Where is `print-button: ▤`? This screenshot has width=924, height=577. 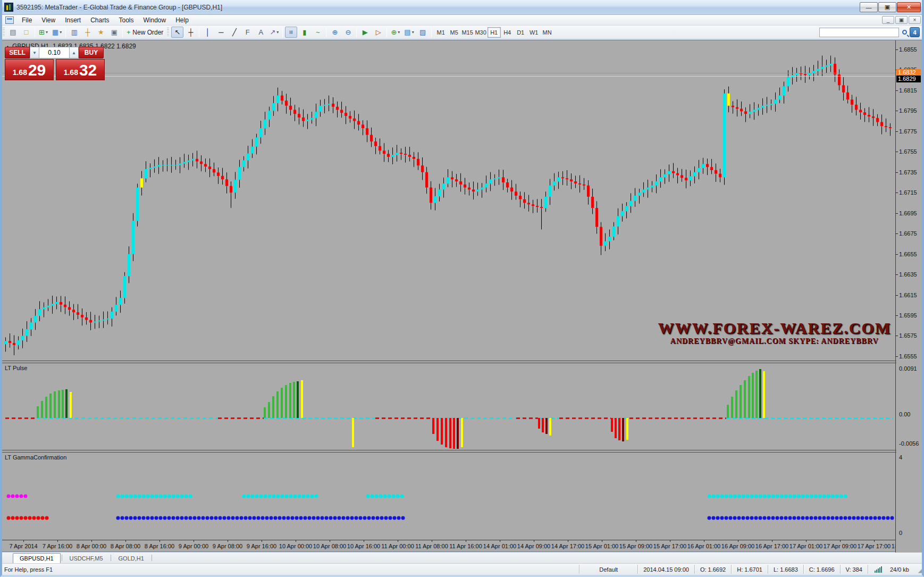 print-button: ▤ is located at coordinates (13, 32).